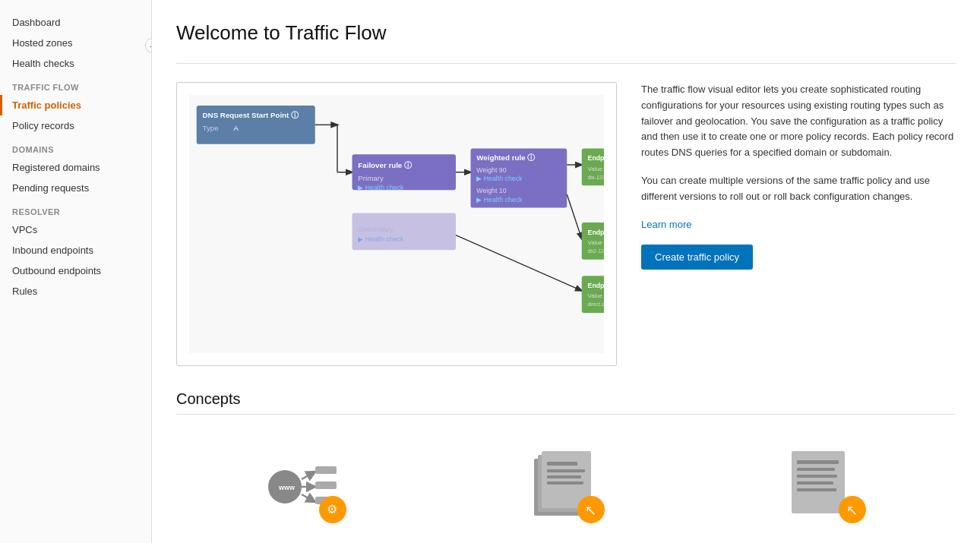  I want to click on concept-traffic-policies: ↖, so click(566, 487).